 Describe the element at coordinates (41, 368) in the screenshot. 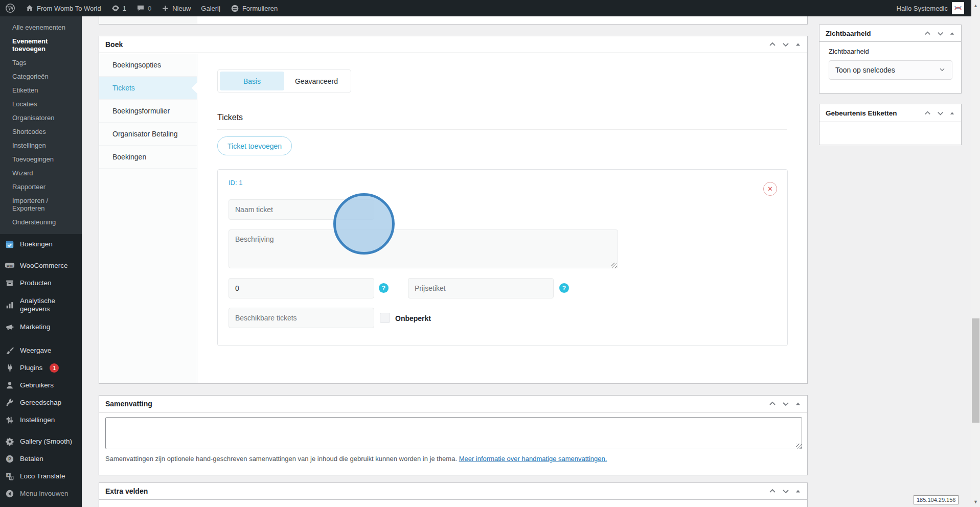

I see `menu-plugins: Plugins 1` at that location.